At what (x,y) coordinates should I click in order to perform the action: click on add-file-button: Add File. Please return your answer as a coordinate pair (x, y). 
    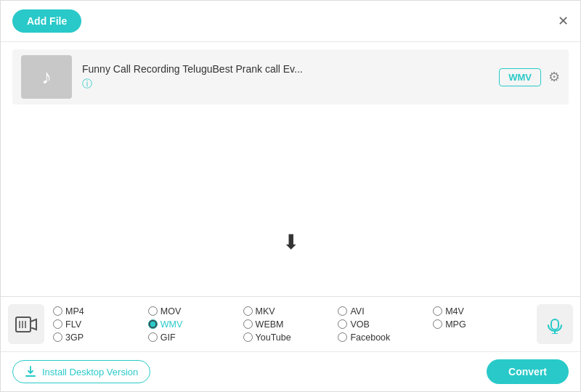
    Looking at the image, I should click on (46, 21).